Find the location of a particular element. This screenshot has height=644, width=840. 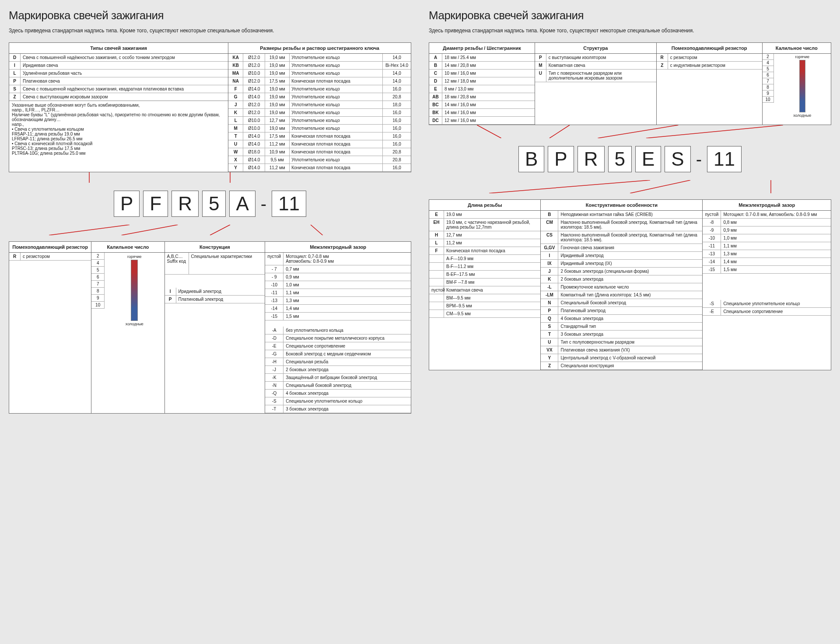

hdr-constr: Конструкция is located at coordinates (215, 247).